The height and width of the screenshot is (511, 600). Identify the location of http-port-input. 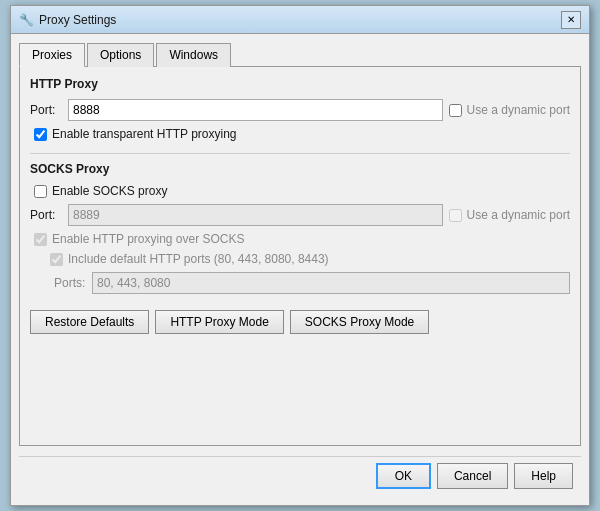
(256, 110).